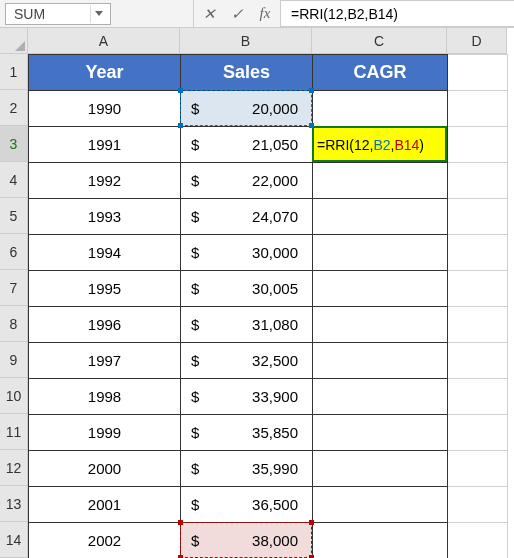 The height and width of the screenshot is (558, 514). What do you see at coordinates (247, 541) in the screenshot?
I see `sales-cell: $38,000` at bounding box center [247, 541].